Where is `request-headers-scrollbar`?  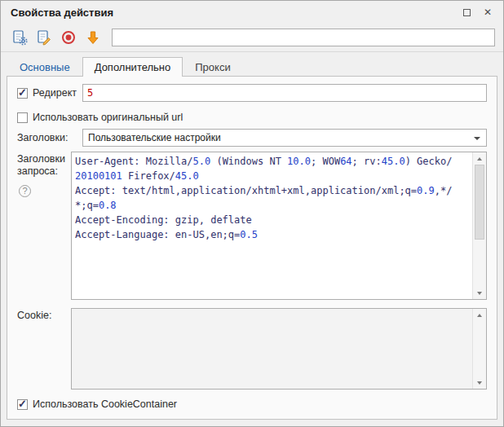
request-headers-scrollbar is located at coordinates (480, 226).